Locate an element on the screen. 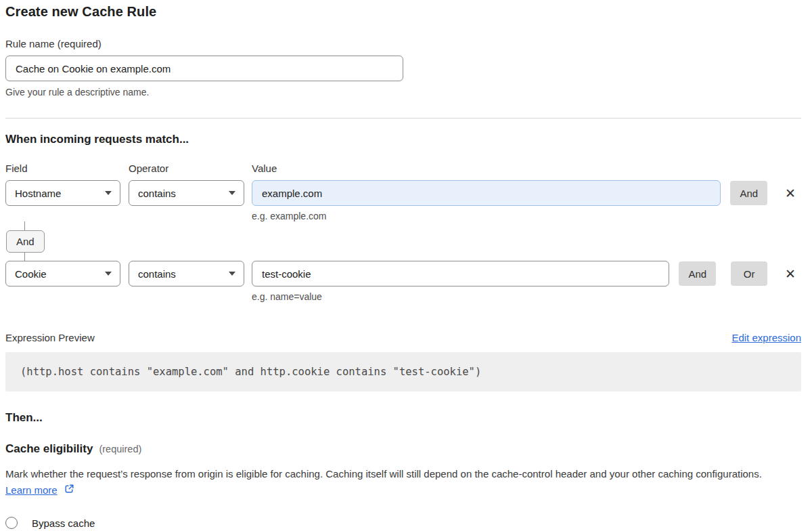 The image size is (812, 531). connector-and-chip: And is located at coordinates (26, 241).